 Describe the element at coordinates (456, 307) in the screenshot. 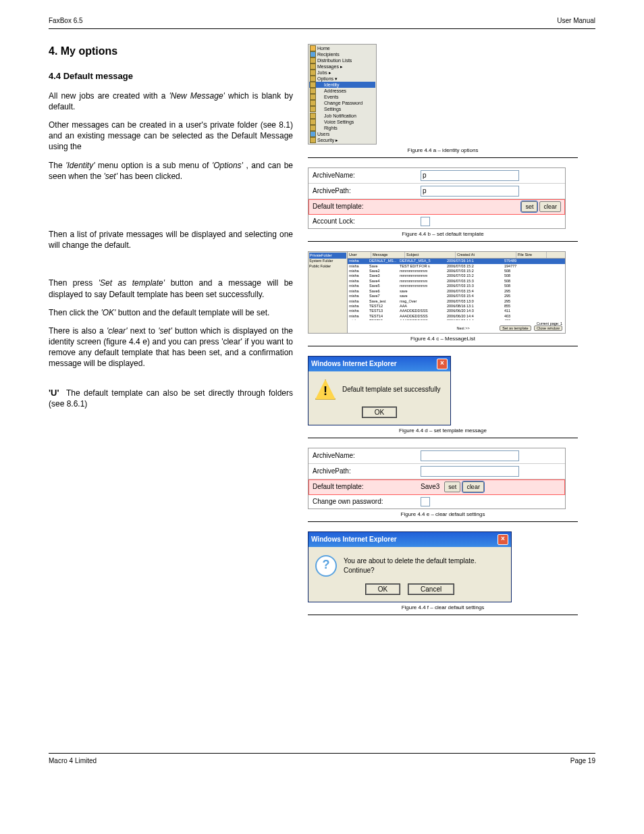

I see `table-row: mishaTEST12AAA2006/08/16 13:1855` at that location.